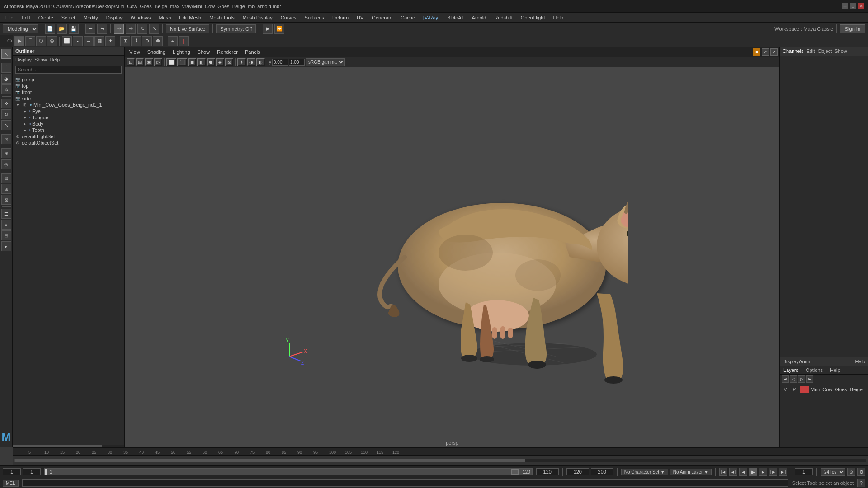  What do you see at coordinates (62, 29) in the screenshot?
I see `open-file-btn: 📂` at bounding box center [62, 29].